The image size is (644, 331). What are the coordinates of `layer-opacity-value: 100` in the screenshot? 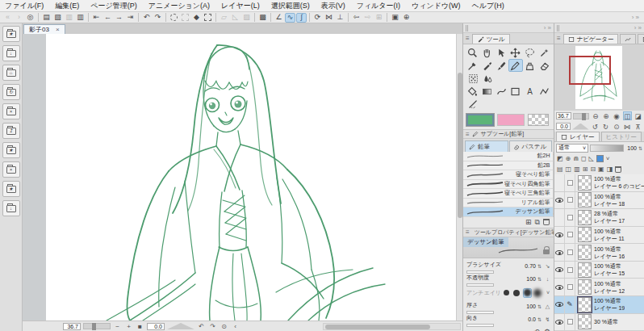 It's located at (631, 149).